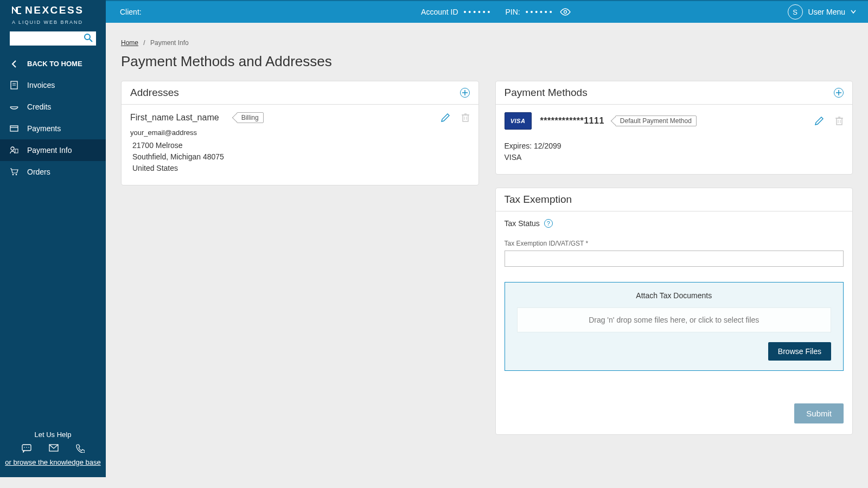 Image resolution: width=868 pixels, height=488 pixels. I want to click on default-payment-tag: Default Payment Method, so click(656, 121).